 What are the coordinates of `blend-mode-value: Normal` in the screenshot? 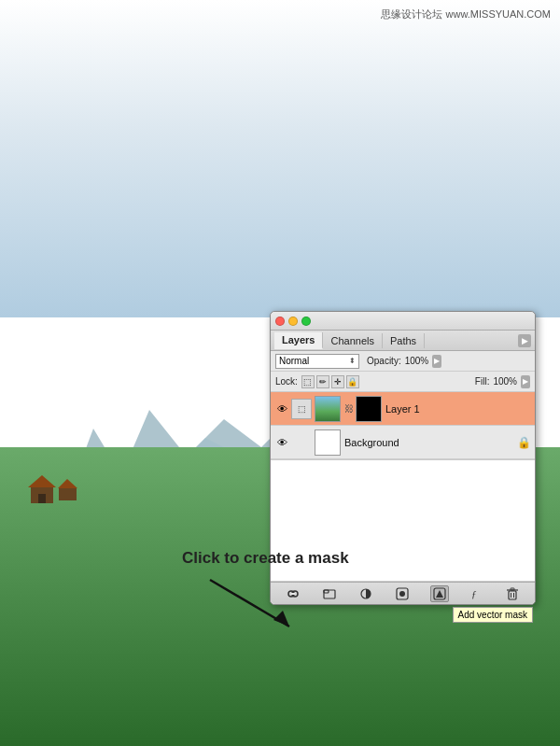 It's located at (294, 360).